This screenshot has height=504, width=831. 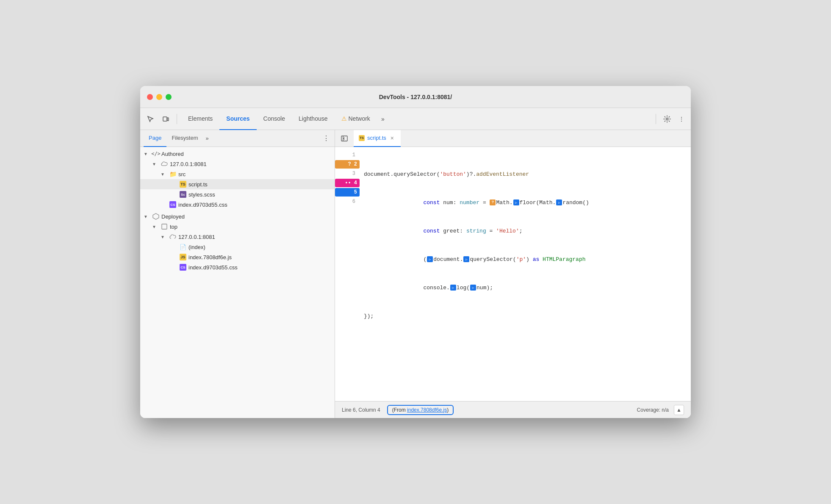 I want to click on tree-script-ts: TS script.ts, so click(x=237, y=184).